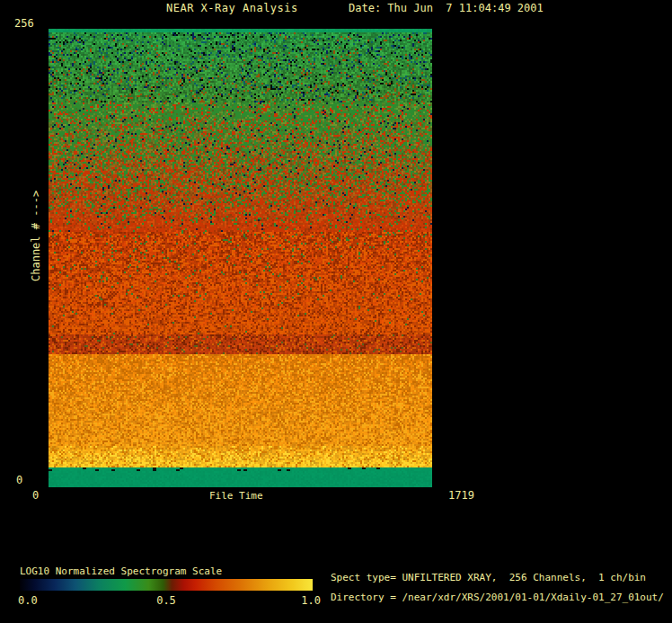  Describe the element at coordinates (120, 572) in the screenshot. I see `colorbar-title: LOG10 Normalized Spectrogram Scale` at that location.